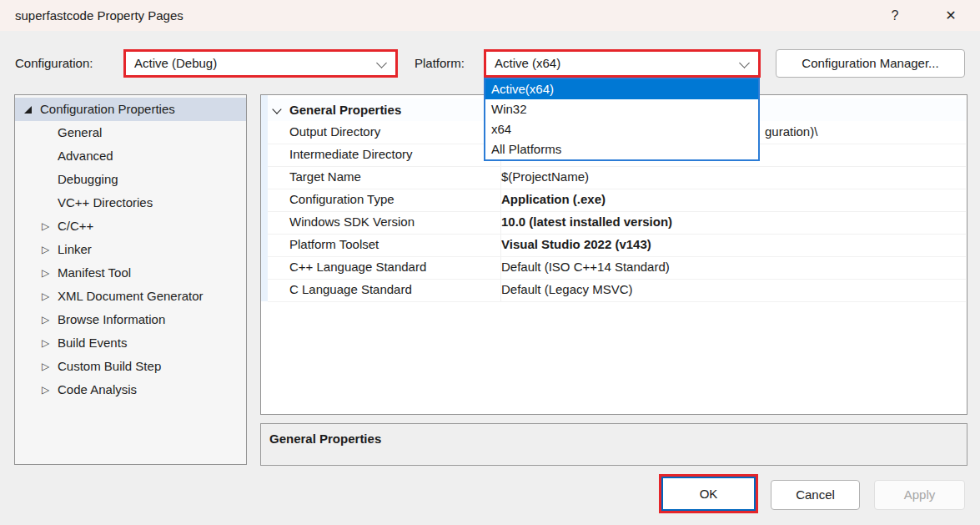 This screenshot has height=525, width=980. What do you see at coordinates (64, 156) in the screenshot?
I see `tree-item-label: Advanced` at bounding box center [64, 156].